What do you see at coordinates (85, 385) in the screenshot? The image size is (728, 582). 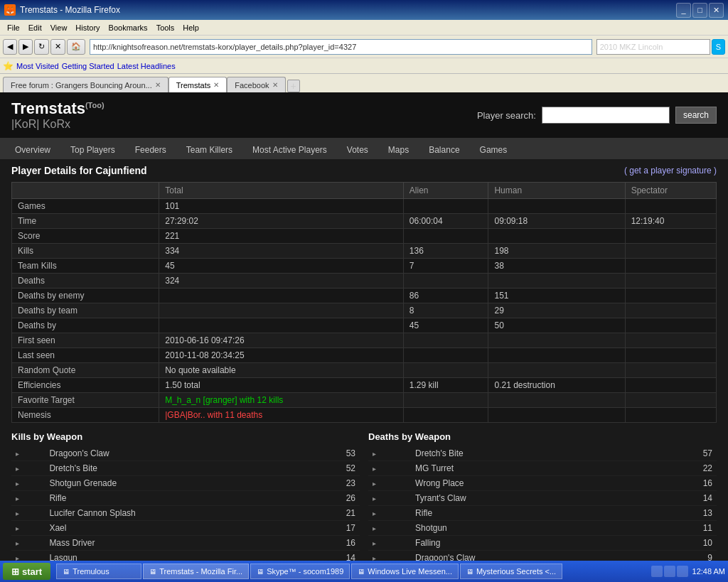 I see `row-label: Efficiencies` at bounding box center [85, 385].